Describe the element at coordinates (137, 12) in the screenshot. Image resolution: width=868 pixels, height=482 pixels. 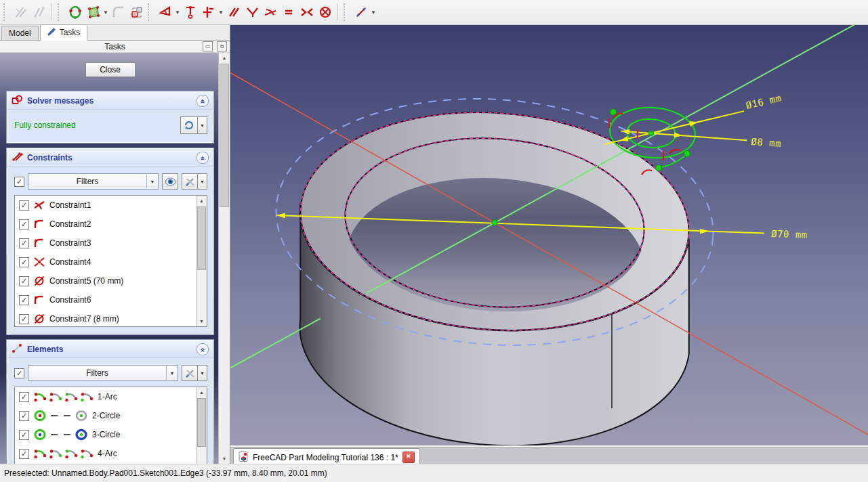
I see `clone-icon` at that location.